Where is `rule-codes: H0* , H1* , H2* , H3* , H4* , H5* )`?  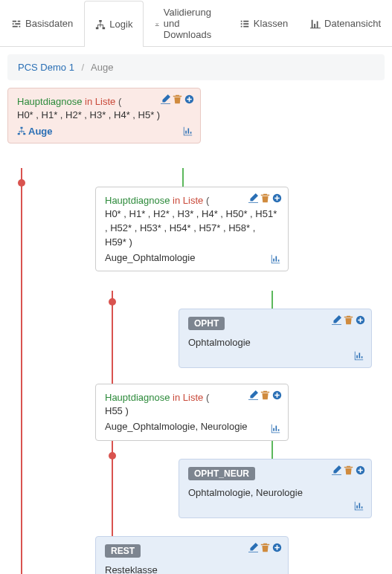
rule-codes: H0* , H1* , H2* , H3* , H4* , H5* ) is located at coordinates (104, 116).